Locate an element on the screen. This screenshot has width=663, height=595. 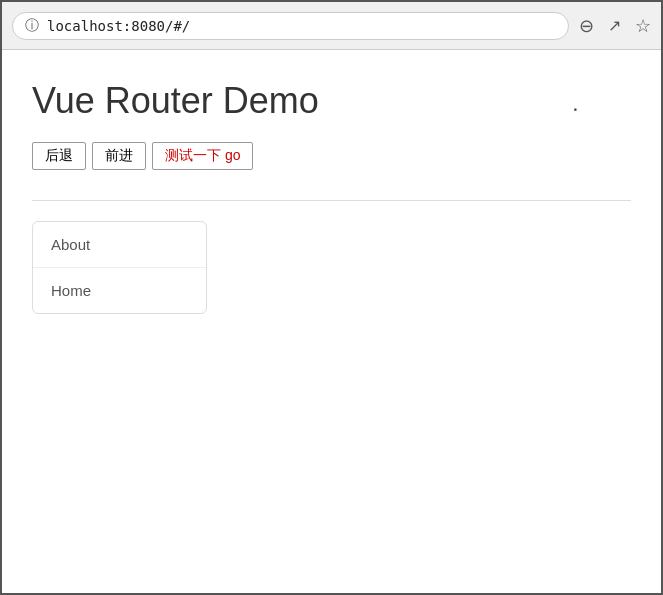
divider is located at coordinates (332, 200).